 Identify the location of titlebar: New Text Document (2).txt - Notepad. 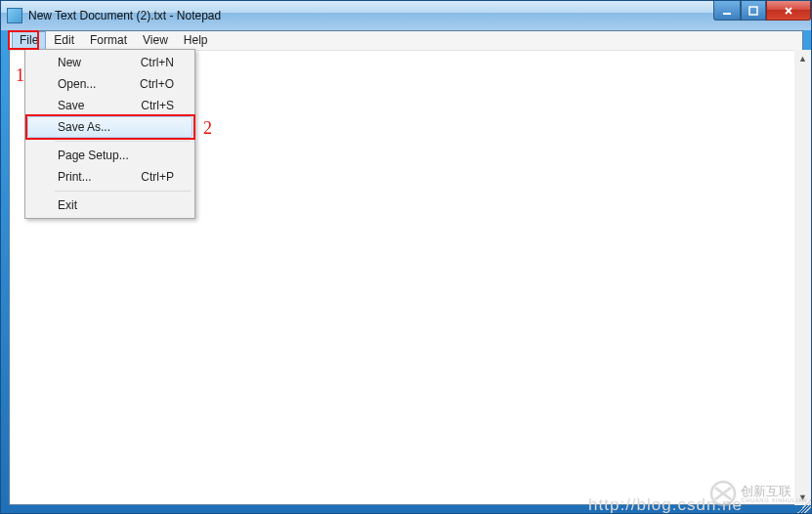
(406, 16).